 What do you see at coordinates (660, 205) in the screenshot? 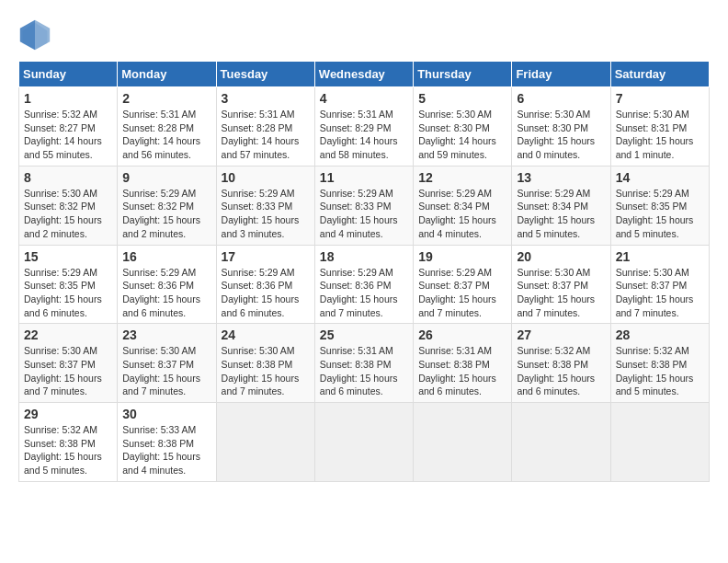
I see `calendar-cell: 14Sunrise: 5:29 AM Sunset: 8:35 PM Dayli…` at bounding box center [660, 205].